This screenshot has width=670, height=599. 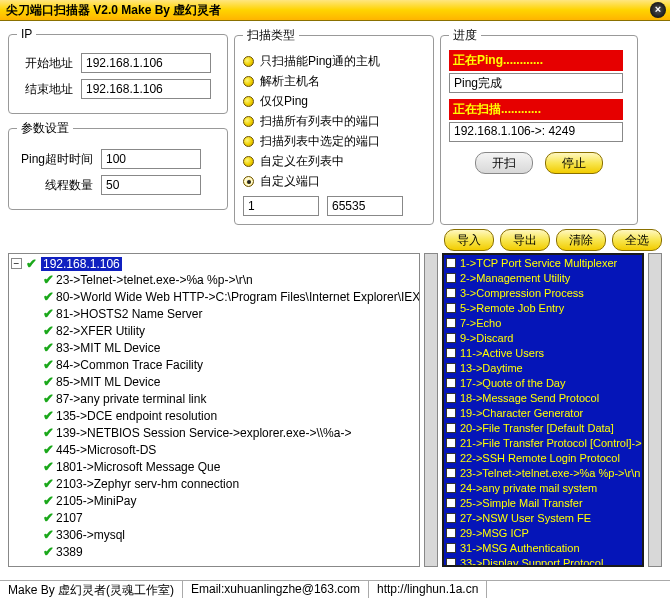 I want to click on tree-item: ✔80->World Wide Web HTTP->C:\Program Fil…, so click(x=229, y=296).